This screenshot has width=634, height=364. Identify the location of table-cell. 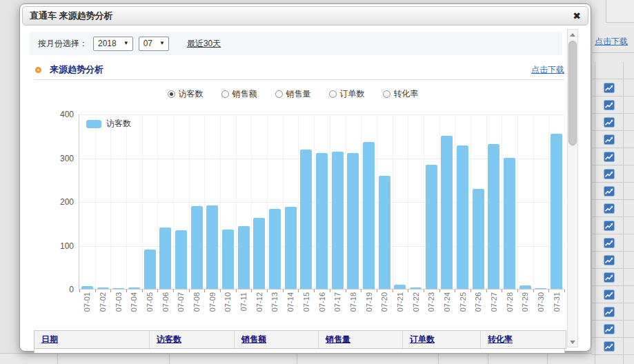
(609, 260).